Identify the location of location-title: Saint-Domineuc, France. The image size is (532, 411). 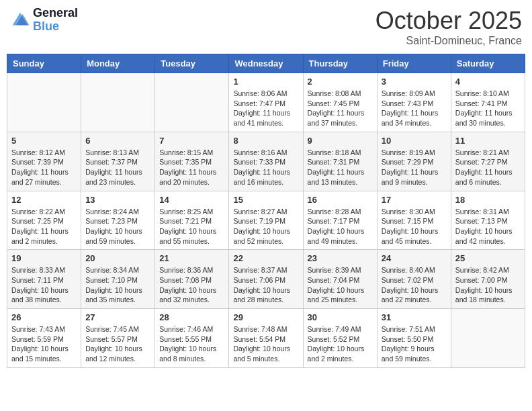
(449, 41).